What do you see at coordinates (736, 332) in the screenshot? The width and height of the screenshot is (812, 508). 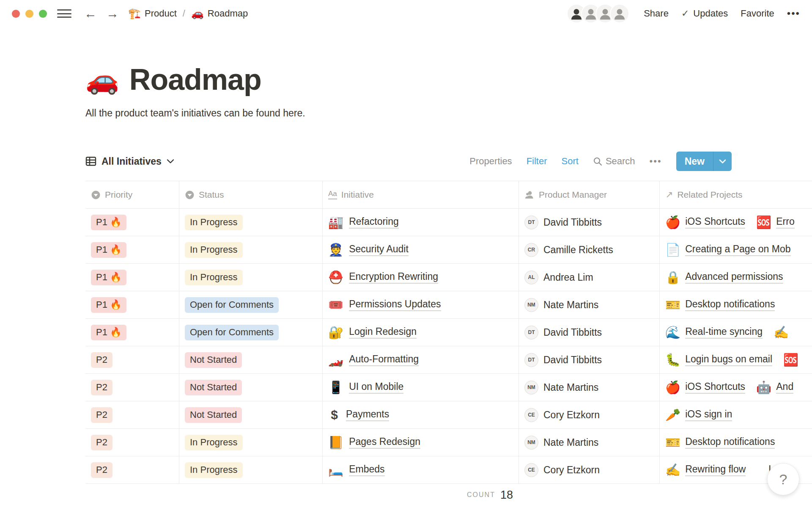 I see `related-projects-cell: 🌊Real-time syncing✍️` at bounding box center [736, 332].